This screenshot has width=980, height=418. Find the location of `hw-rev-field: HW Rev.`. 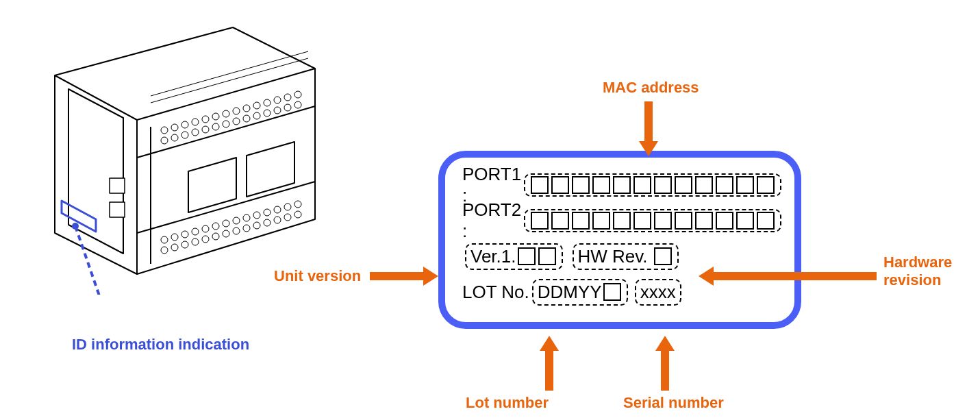

hw-rev-field: HW Rev. is located at coordinates (626, 256).